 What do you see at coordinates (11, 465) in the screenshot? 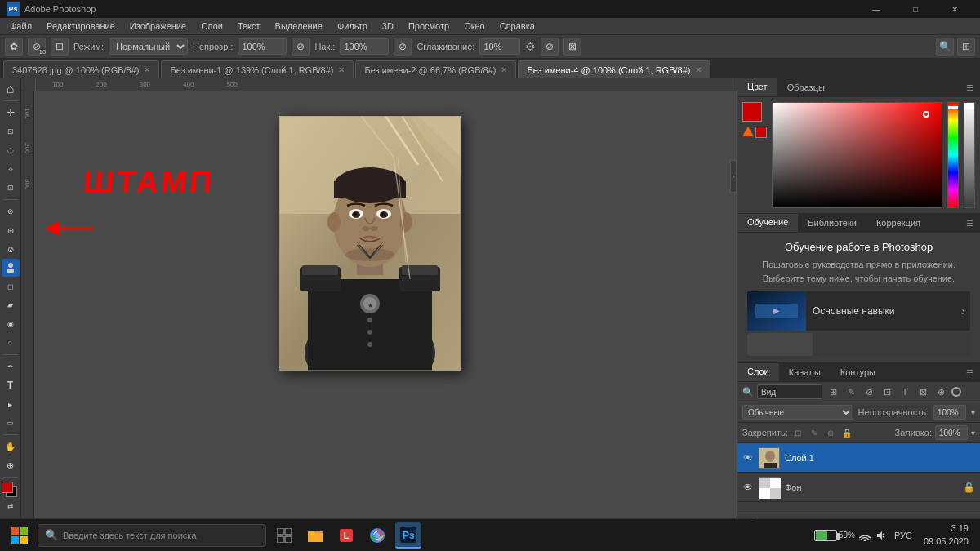
I see `tool-zoom: ⊕` at bounding box center [11, 465].